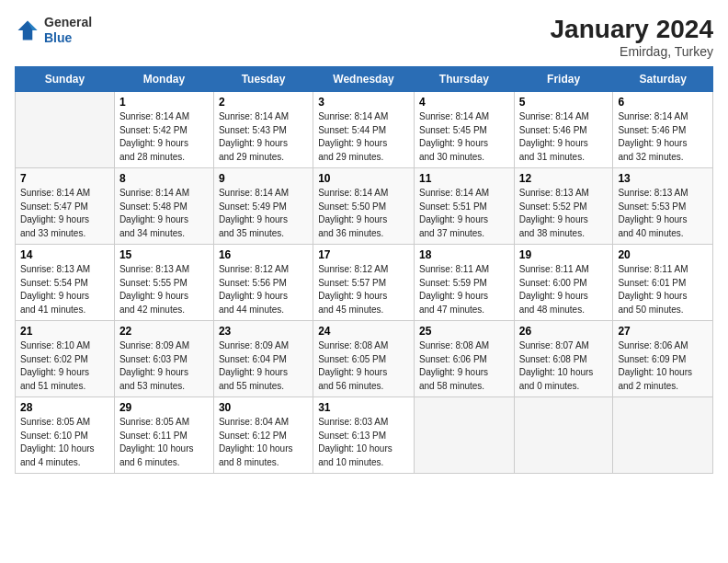 This screenshot has width=728, height=563. Describe the element at coordinates (463, 79) in the screenshot. I see `header-thursday: Thursday` at that location.